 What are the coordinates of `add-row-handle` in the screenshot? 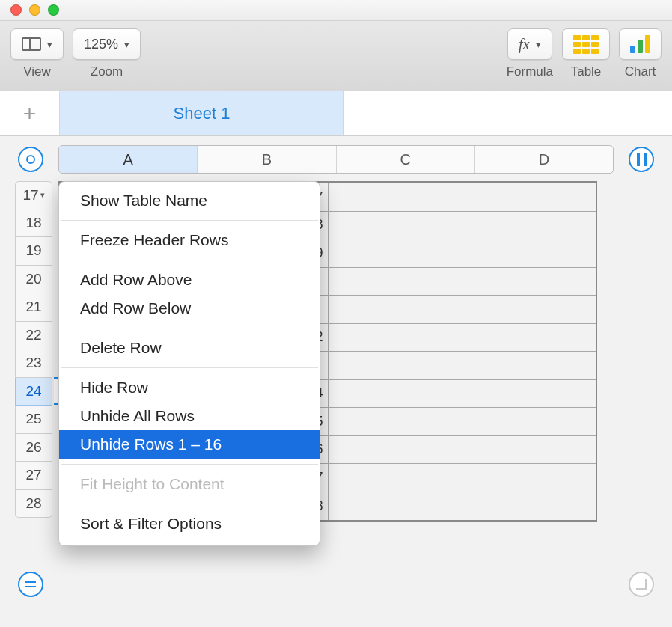 It's located at (31, 584).